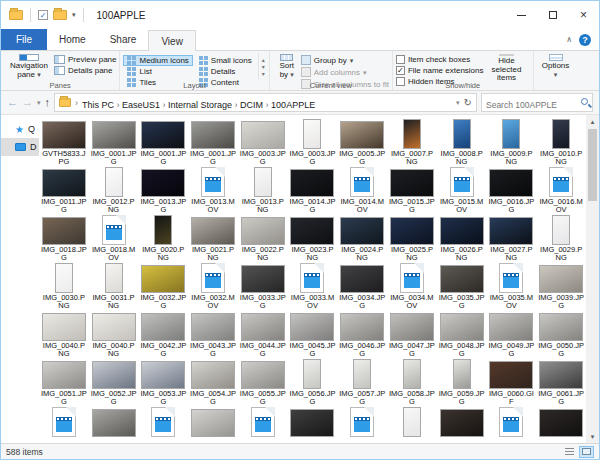 The image size is (600, 460). What do you see at coordinates (213, 238) in the screenshot?
I see `file-item: IMG_0021.PNG` at bounding box center [213, 238].